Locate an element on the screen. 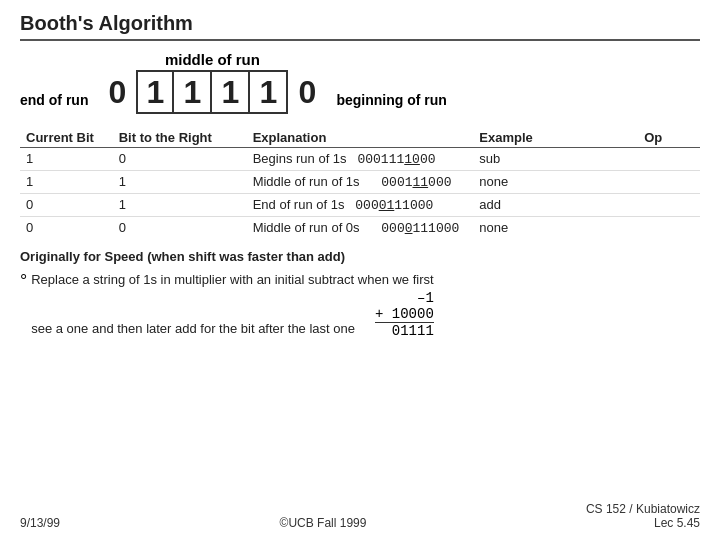 Image resolution: width=720 pixels, height=540 pixels. cell-current-3: 0 is located at coordinates (66, 206).